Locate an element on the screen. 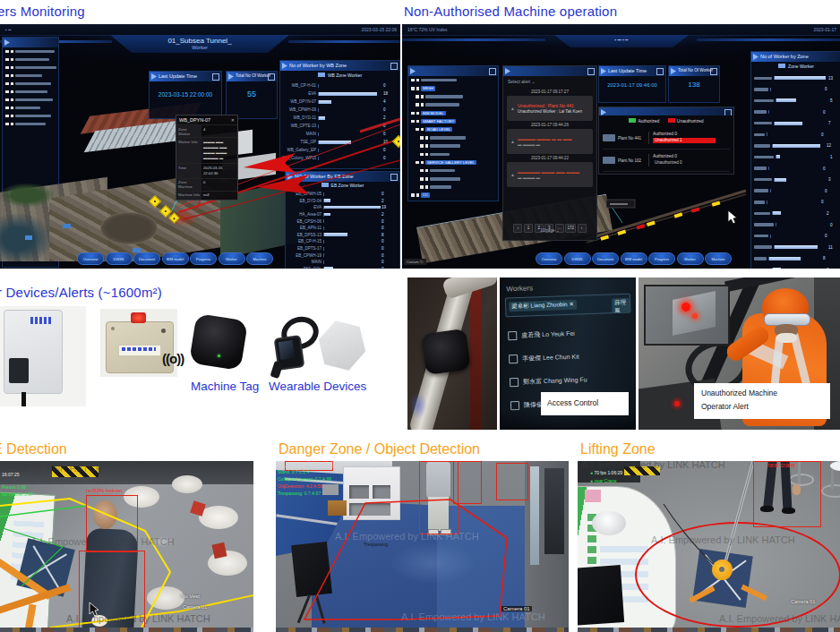 The width and height of the screenshot is (840, 632). selected-worker-chip: 薛理鳳 is located at coordinates (621, 308).